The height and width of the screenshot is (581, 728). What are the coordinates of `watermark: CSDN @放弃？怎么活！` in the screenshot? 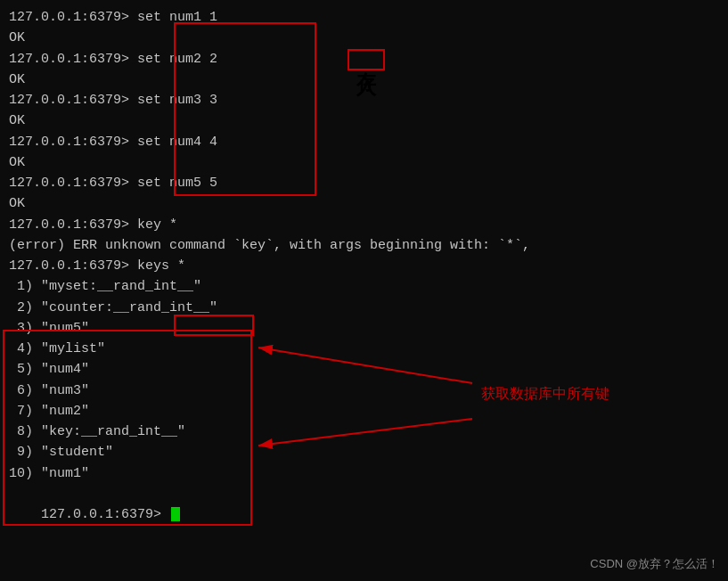 It's located at (654, 564).